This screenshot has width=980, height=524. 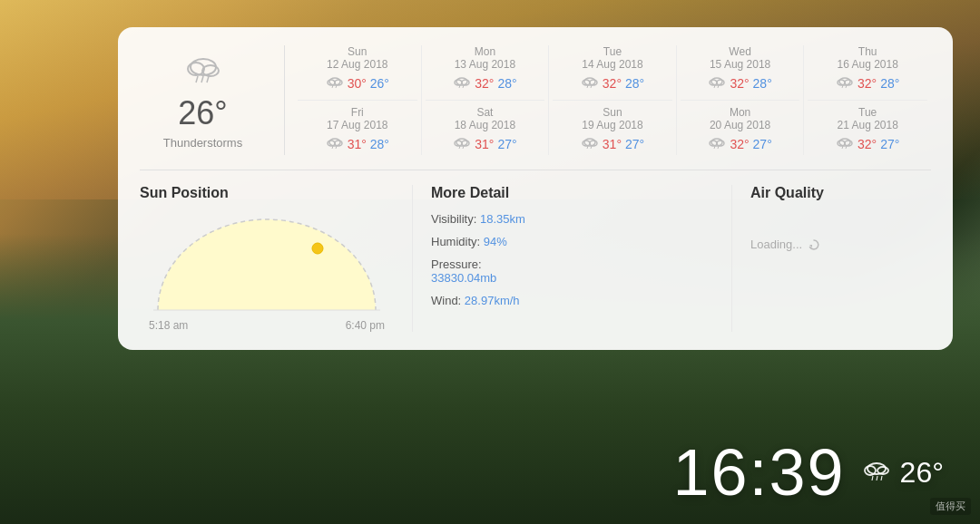 I want to click on forecast-high-5-2: 32°, so click(x=867, y=144).